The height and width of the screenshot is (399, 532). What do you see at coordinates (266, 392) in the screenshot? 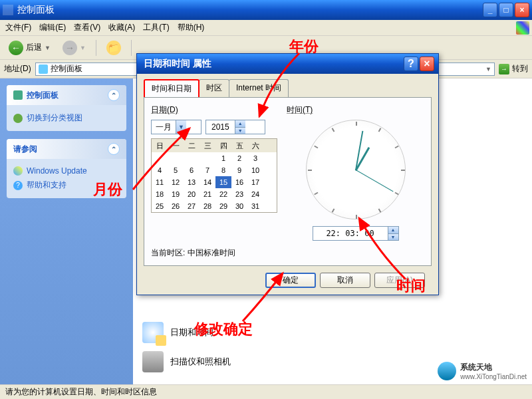
I see `statusbar: 请为您的计算机设置日期、时间和时区信息` at bounding box center [266, 392].